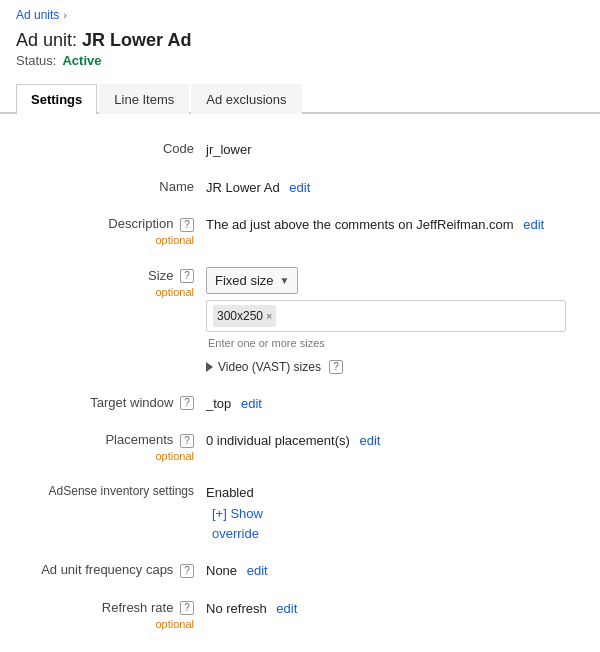 The height and width of the screenshot is (652, 600). What do you see at coordinates (300, 98) in the screenshot?
I see `tabs: Settings Line Items Ad exclusions` at bounding box center [300, 98].